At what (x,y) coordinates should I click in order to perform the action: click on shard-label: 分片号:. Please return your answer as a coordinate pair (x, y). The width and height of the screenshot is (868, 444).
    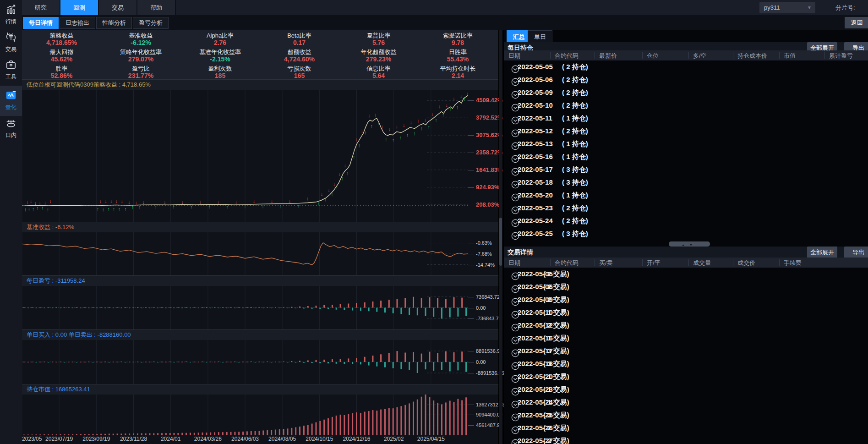
    Looking at the image, I should click on (846, 8).